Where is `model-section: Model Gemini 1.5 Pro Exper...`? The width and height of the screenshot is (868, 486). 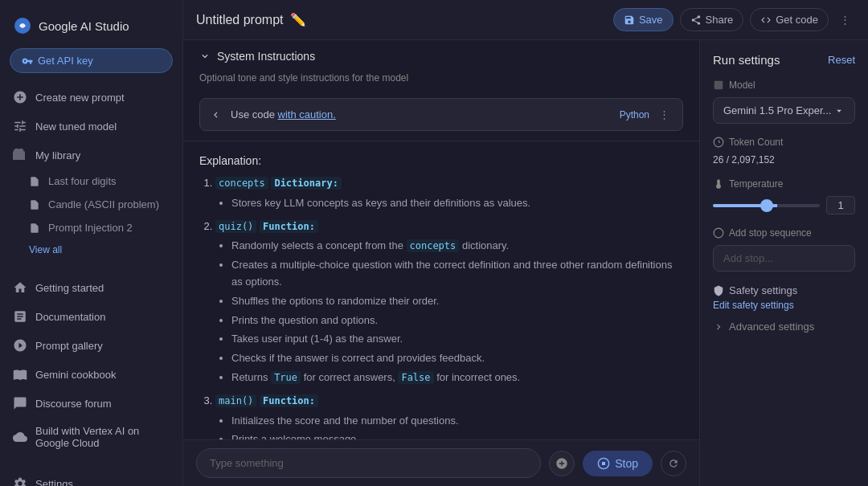 model-section: Model Gemini 1.5 Pro Exper... is located at coordinates (784, 101).